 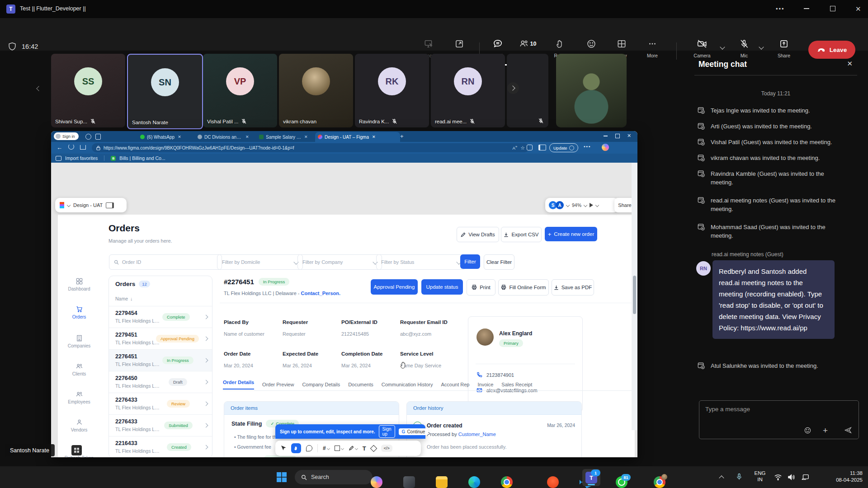 I want to click on filter-company-select: Filter by Company, so click(x=340, y=262).